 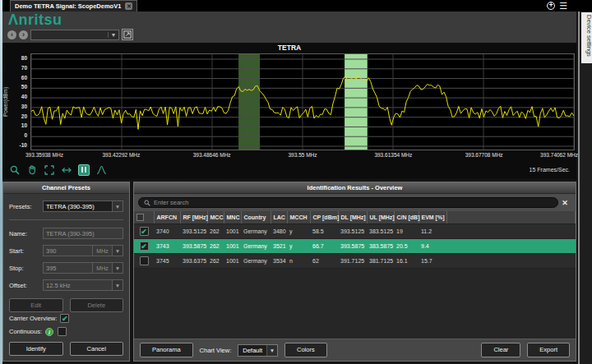 I want to click on y-tick-label: 80, so click(x=25, y=58).